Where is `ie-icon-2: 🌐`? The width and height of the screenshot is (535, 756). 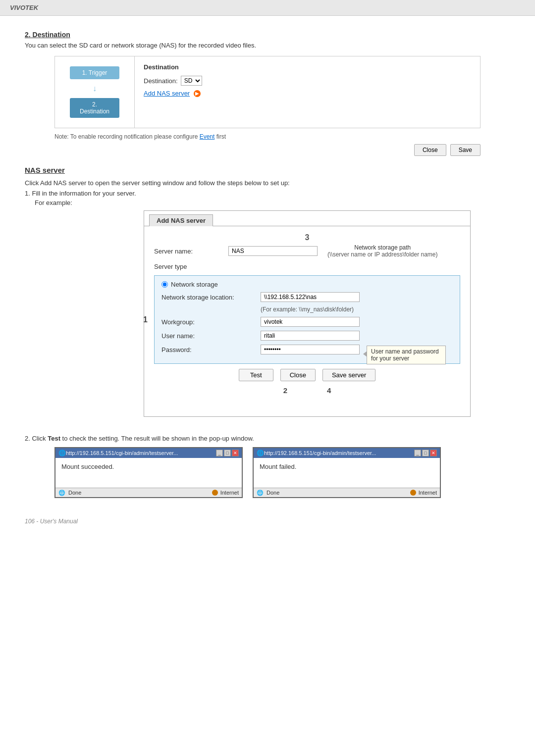
ie-icon-2: 🌐 is located at coordinates (261, 453).